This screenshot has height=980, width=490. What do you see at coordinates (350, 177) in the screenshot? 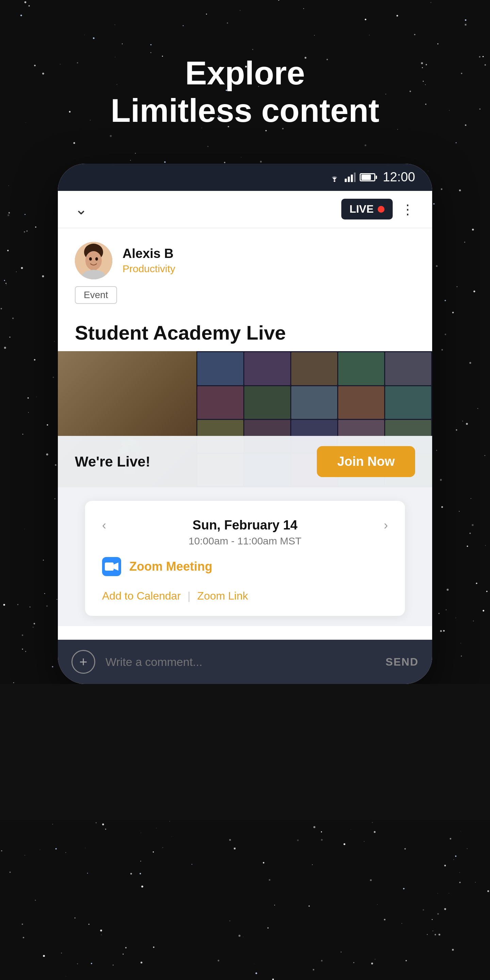
I see `signal-icon` at bounding box center [350, 177].